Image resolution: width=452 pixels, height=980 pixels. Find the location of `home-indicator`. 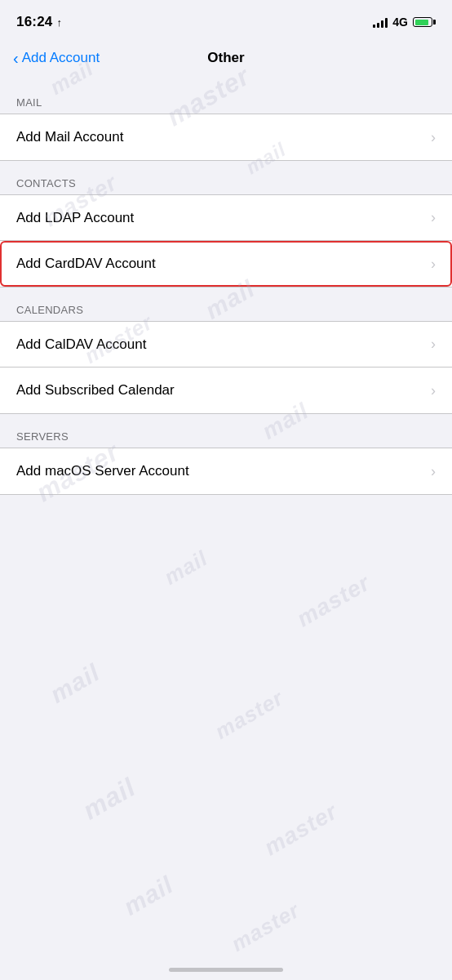

home-indicator is located at coordinates (226, 970).